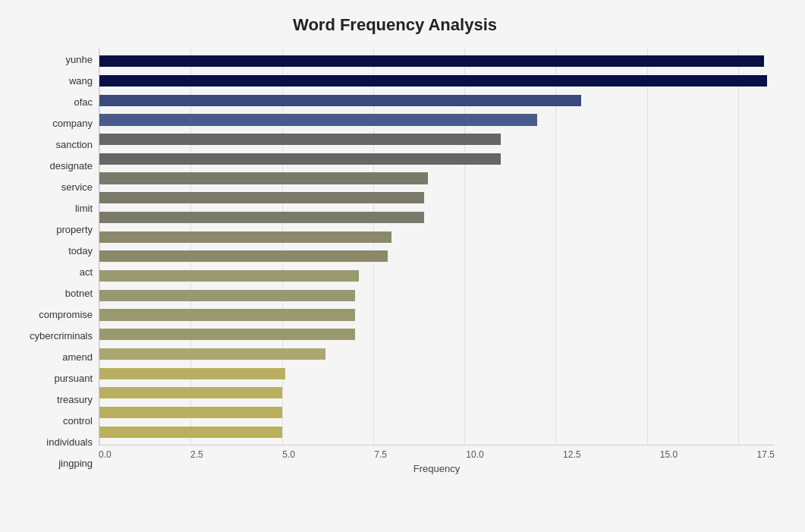 This screenshot has width=805, height=532. What do you see at coordinates (437, 452) in the screenshot?
I see `x-axis: 0.02.55.07.510.012.515.017.5` at bounding box center [437, 452].